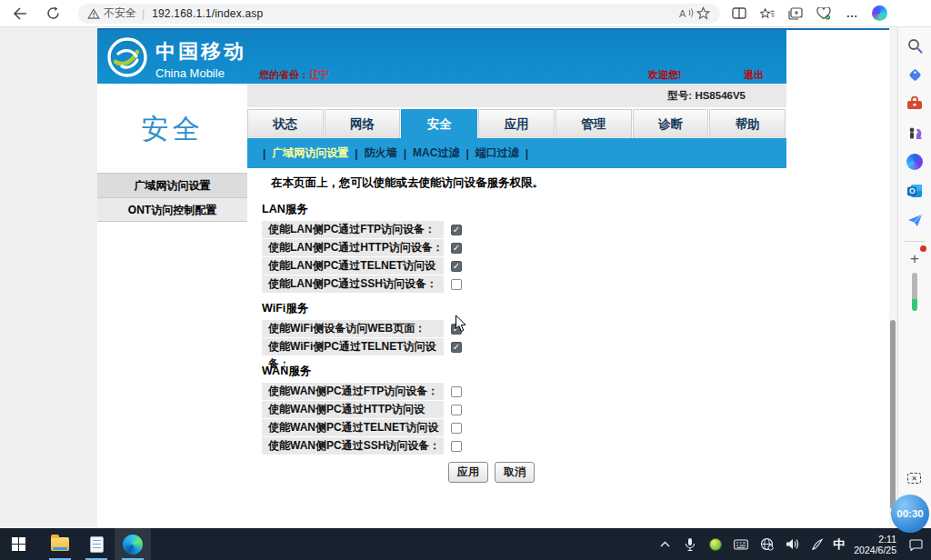  I want to click on copilot-app-icon, so click(915, 162).